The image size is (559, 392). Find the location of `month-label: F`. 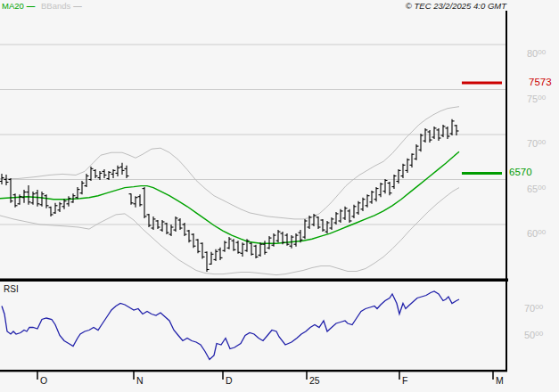

month-label: F is located at coordinates (405, 381).